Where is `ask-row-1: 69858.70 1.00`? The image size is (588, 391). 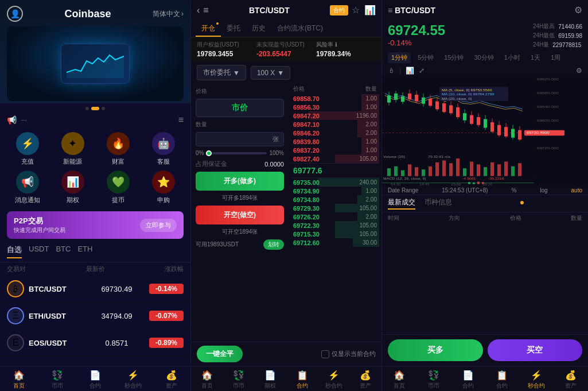
ask-row-1: 69858.70 1.00 is located at coordinates (335, 99).